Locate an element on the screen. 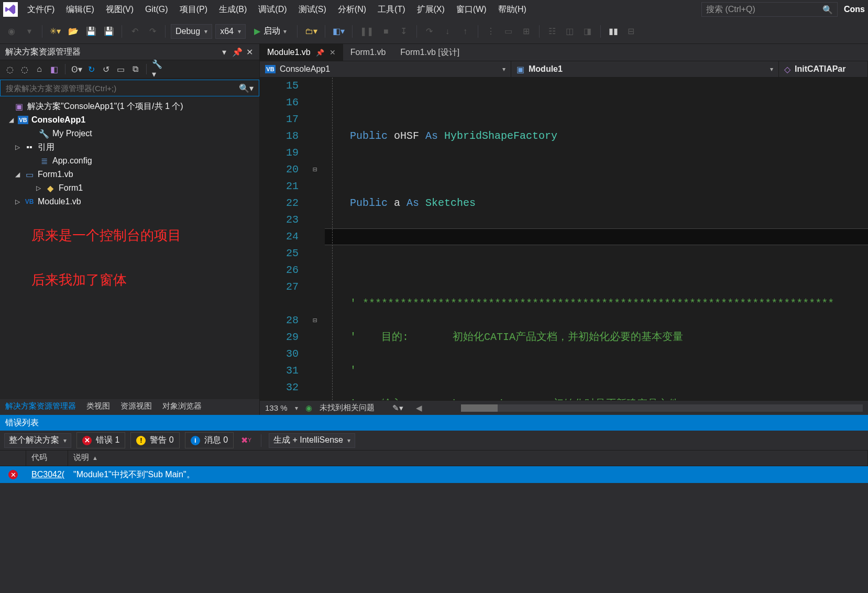 The image size is (868, 593). open-button: 📂 is located at coordinates (73, 31).